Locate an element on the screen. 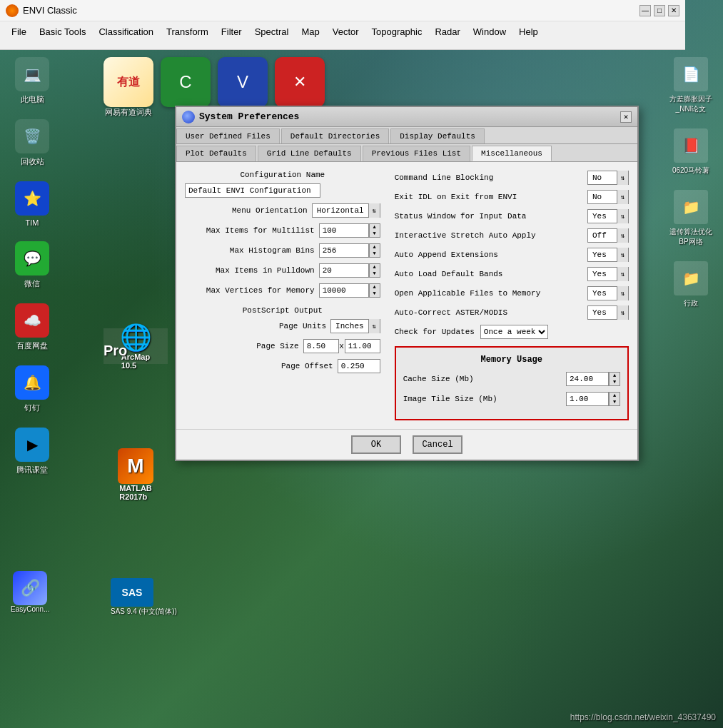 This screenshot has width=723, height=728. cmd-blocking-value: No is located at coordinates (602, 178).